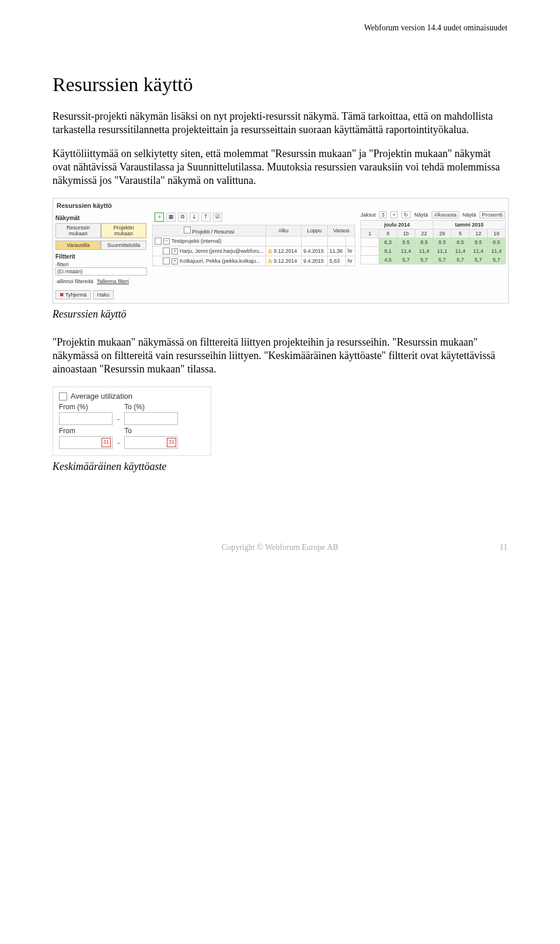 The image size is (560, 944). Describe the element at coordinates (433, 239) in the screenshot. I see `timeline-panel: Jaksot 3 + ↻ Näytä Alkavasta Näytä Prose…` at that location.